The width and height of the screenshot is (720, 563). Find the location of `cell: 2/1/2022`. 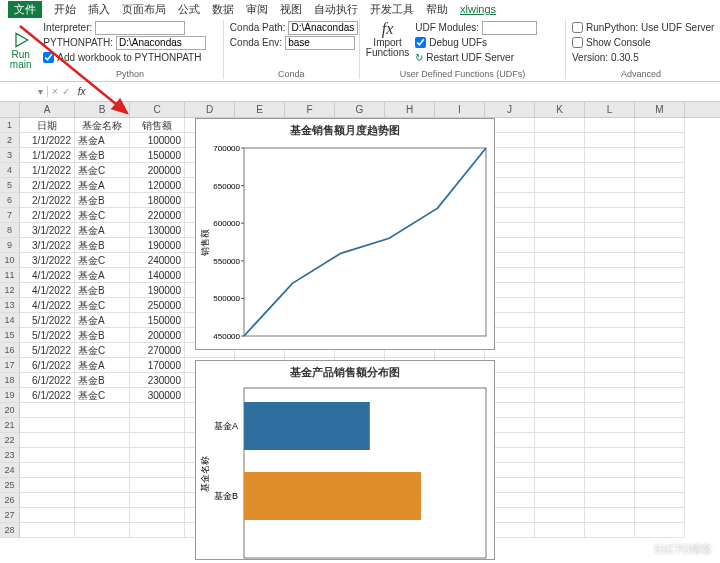

cell: 2/1/2022 is located at coordinates (48, 186).